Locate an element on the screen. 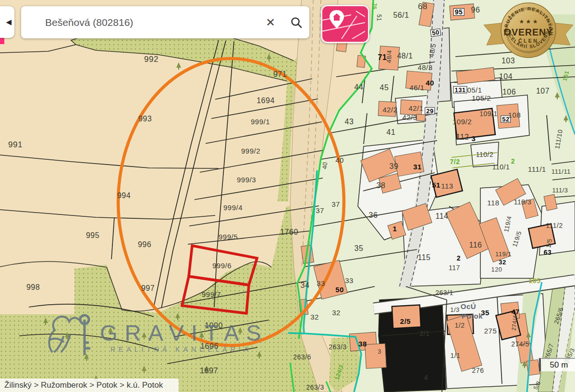 Image resolution: width=575 pixels, height=392 pixels. map-with-location-pin-icon is located at coordinates (344, 23).